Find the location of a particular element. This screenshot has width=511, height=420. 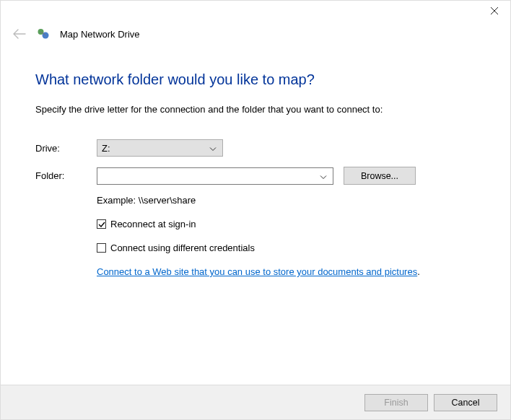

back-button is located at coordinates (19, 34).